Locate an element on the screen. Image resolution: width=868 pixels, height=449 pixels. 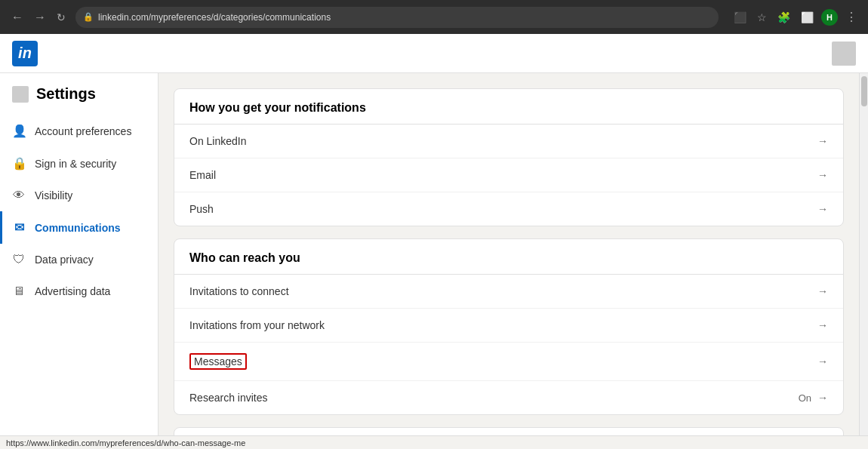
sidebar-item-data-privacy: 🛡 Data privacy is located at coordinates (78, 260).